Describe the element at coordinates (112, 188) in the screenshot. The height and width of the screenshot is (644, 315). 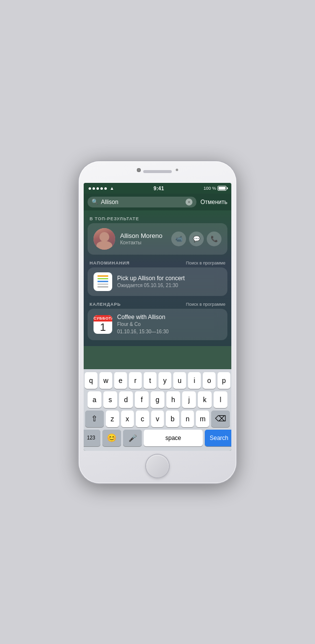
I see `wifi-icon: ▲` at that location.